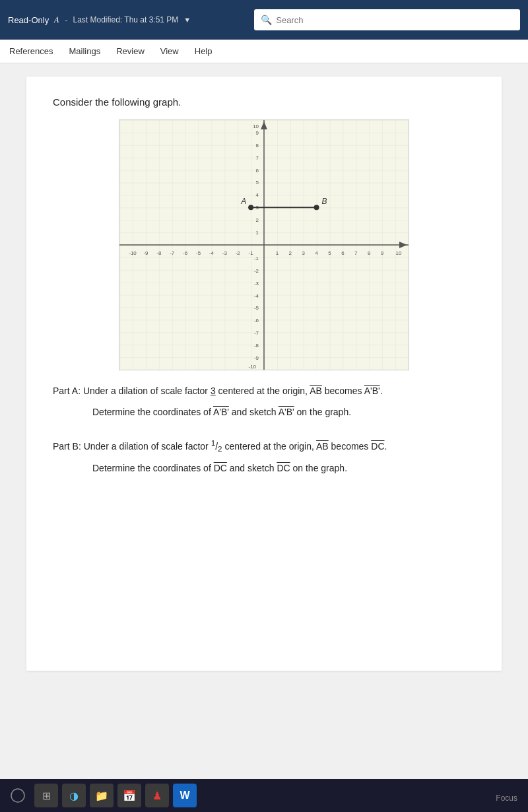 Image resolution: width=528 pixels, height=812 pixels. What do you see at coordinates (131, 51) in the screenshot?
I see `menu-review: Review` at bounding box center [131, 51].